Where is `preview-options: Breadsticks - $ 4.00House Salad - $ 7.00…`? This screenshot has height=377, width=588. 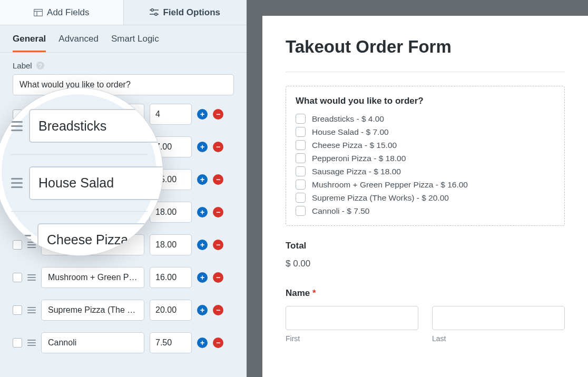 preview-options: Breadsticks - $ 4.00House Salad - $ 7.00… is located at coordinates (425, 165).